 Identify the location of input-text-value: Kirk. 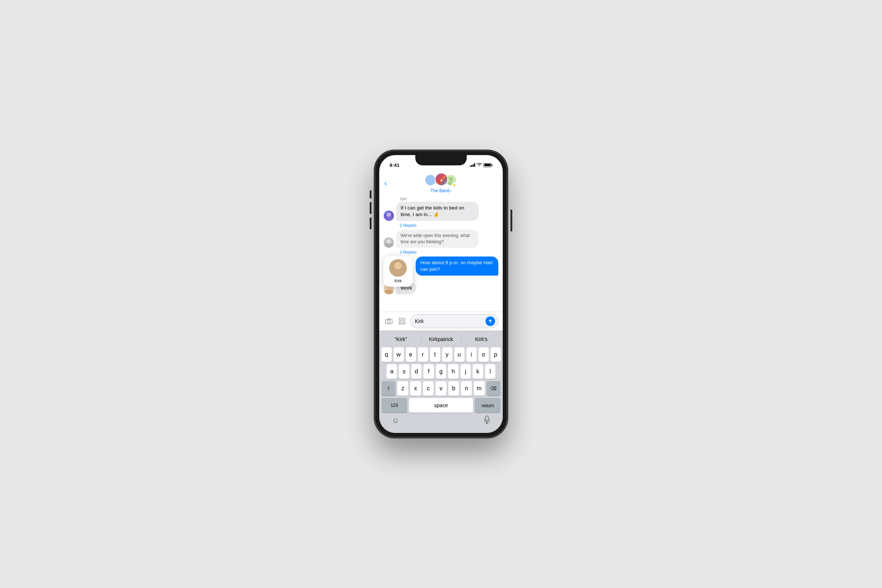
(449, 321).